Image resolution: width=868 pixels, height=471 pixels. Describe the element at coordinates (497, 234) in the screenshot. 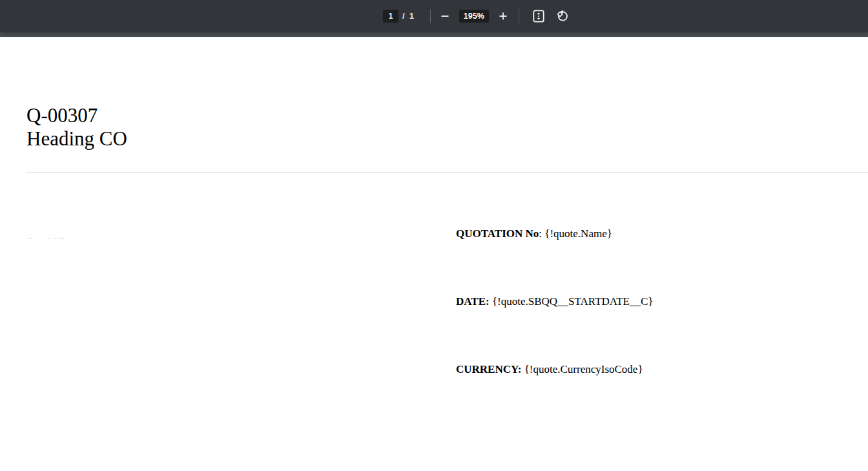

I see `quotation-no-label: QUOTATION No` at that location.